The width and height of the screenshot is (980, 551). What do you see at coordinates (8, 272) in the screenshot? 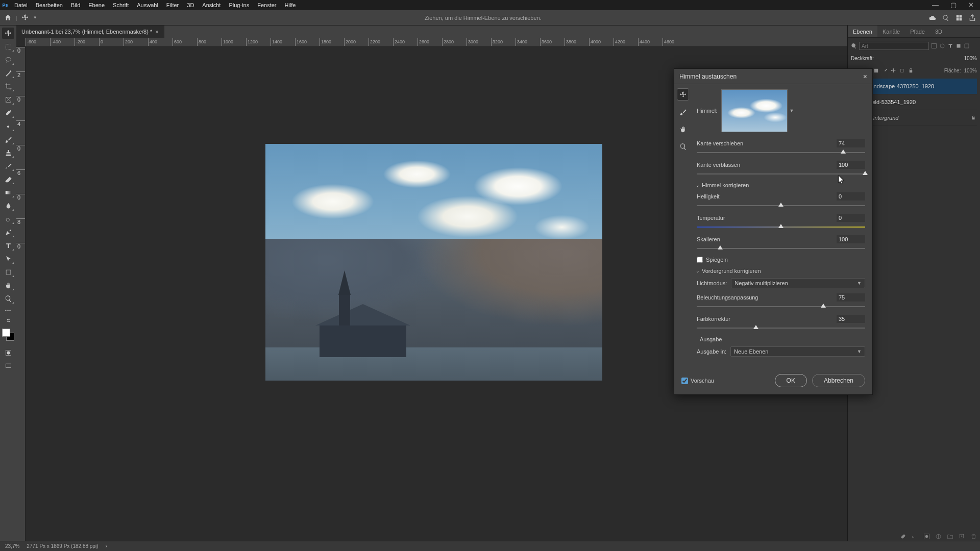
I see `shape-tool` at bounding box center [8, 272].